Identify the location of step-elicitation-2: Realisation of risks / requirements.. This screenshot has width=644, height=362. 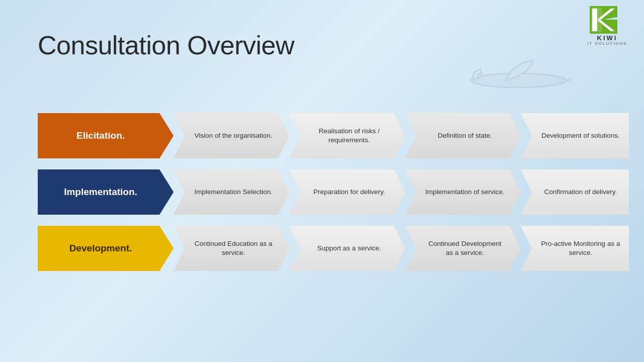
(347, 136).